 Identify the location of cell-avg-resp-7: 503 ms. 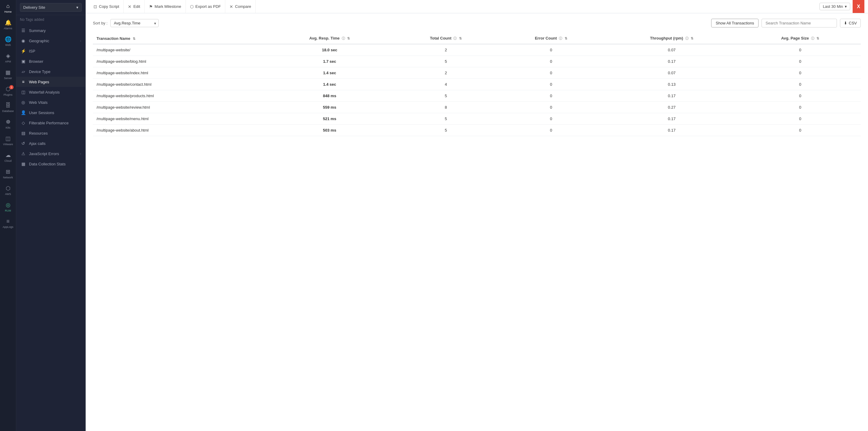
(330, 131).